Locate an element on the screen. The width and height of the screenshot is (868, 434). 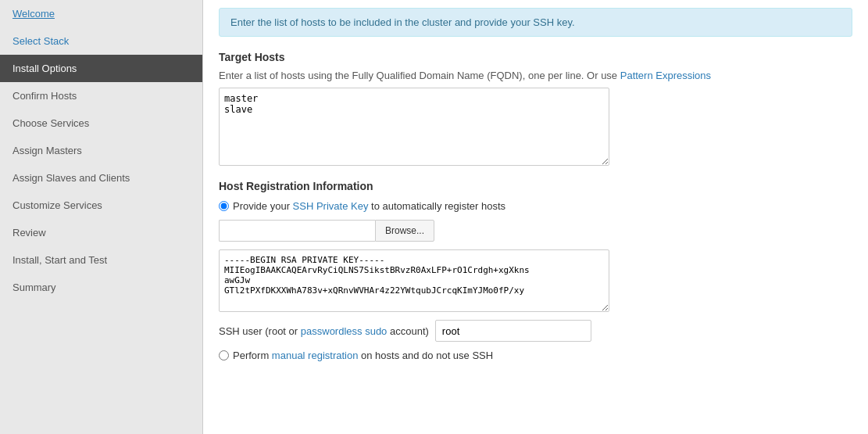
sidebar-item-summary: Summary is located at coordinates (102, 288).